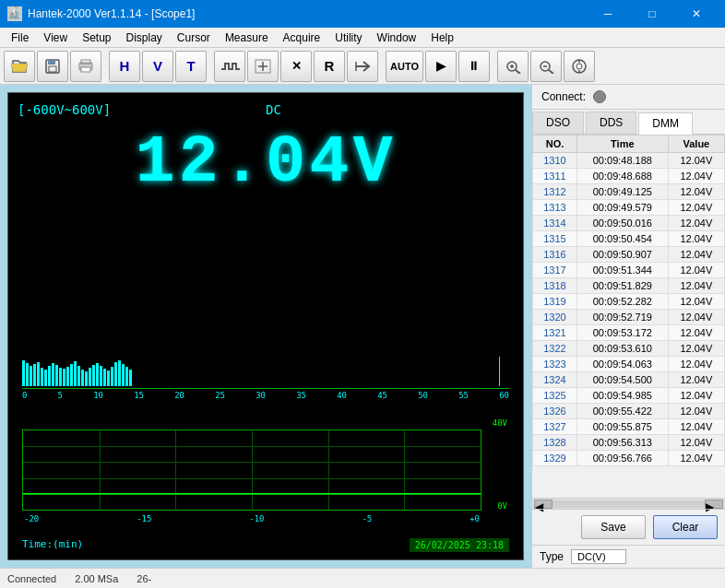  Describe the element at coordinates (546, 66) in the screenshot. I see `zoom-out-btn` at that location.